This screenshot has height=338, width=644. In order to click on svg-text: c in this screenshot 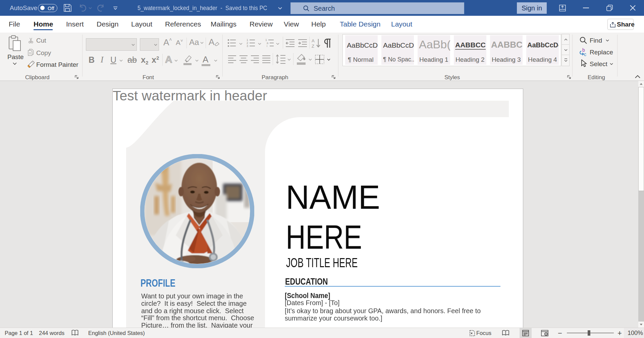, I will do `click(585, 54)`.